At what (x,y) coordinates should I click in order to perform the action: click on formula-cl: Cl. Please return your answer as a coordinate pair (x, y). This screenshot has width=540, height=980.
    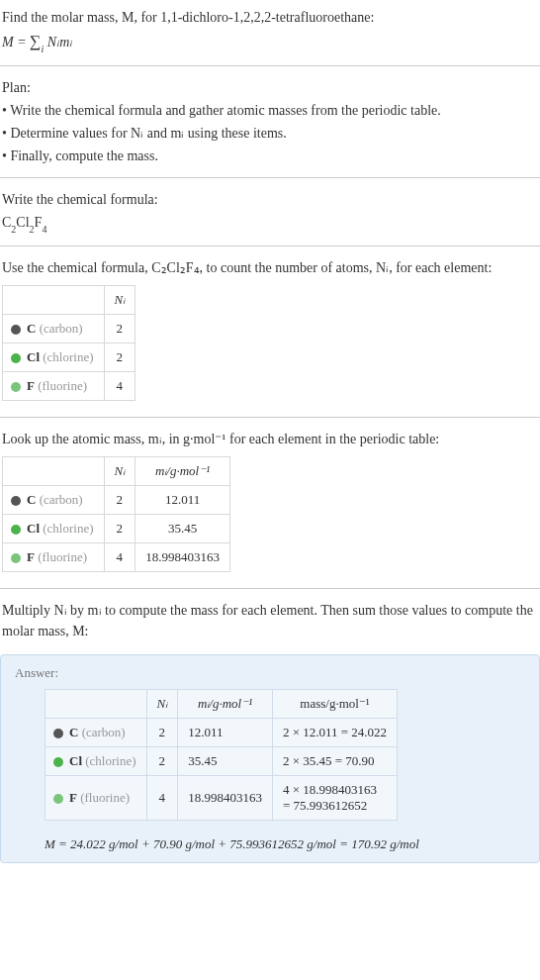
    Looking at the image, I should click on (22, 222).